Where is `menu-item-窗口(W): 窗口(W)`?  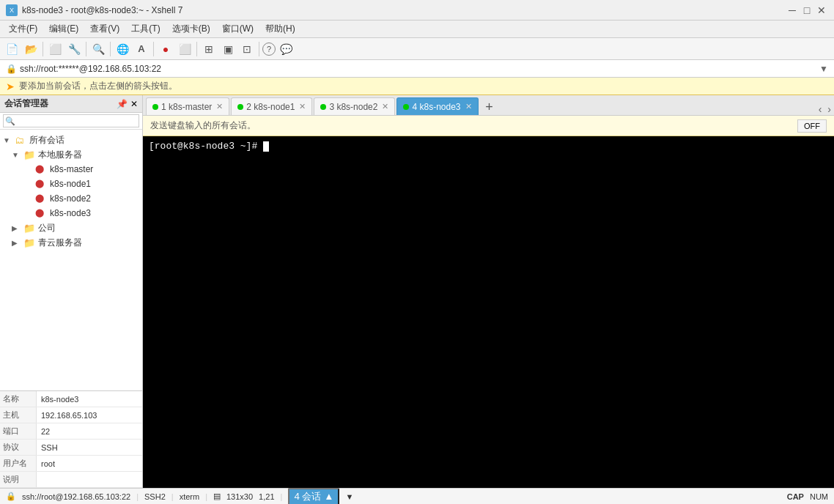 menu-item-窗口(W): 窗口(W) is located at coordinates (237, 29).